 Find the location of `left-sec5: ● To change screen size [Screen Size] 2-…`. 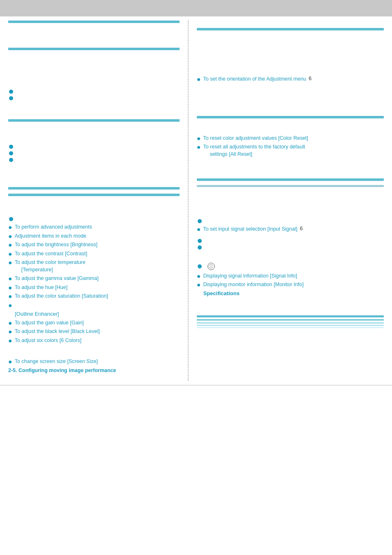

left-sec5: ● To change screen size [Screen Size] 2-… is located at coordinates (94, 366).